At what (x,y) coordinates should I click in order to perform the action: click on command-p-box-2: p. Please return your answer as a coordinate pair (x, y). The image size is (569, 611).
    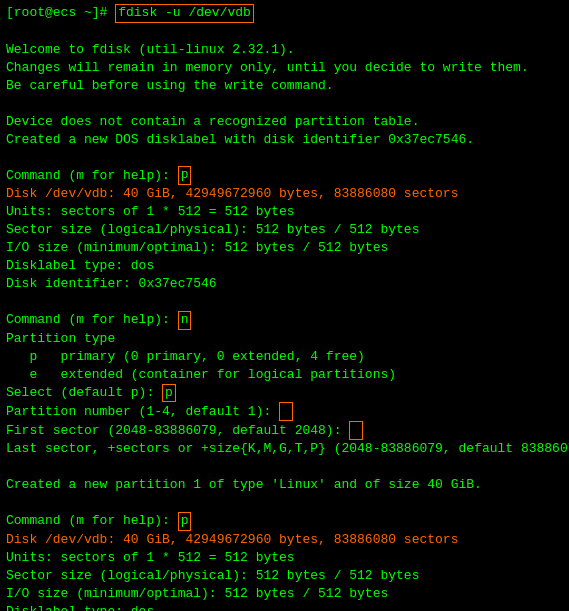
    Looking at the image, I should click on (185, 522).